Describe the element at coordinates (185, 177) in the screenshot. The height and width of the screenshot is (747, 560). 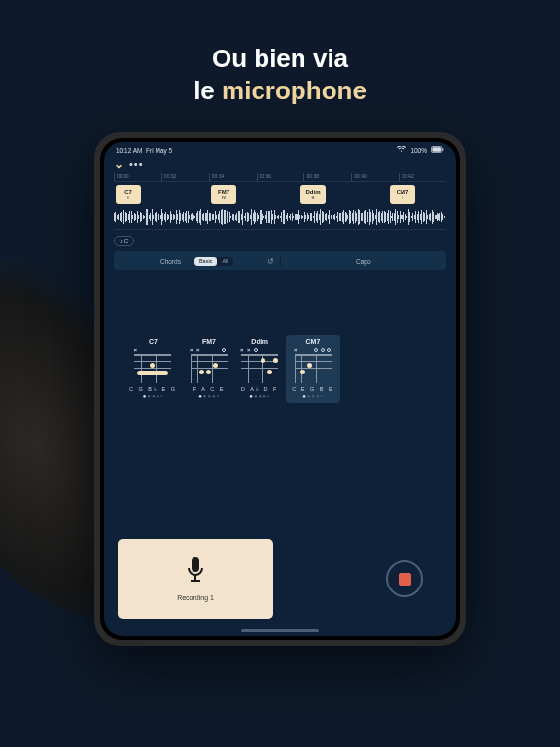
I see `tick: 00:32` at that location.